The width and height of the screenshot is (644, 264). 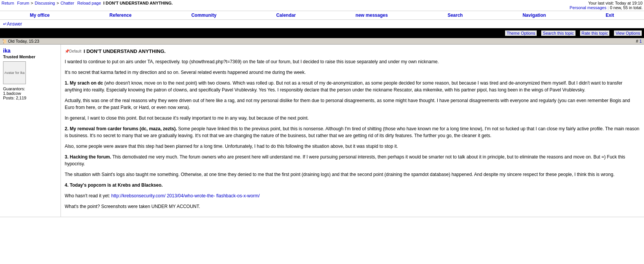 What do you see at coordinates (558, 33) in the screenshot?
I see `search-this-topic-link: Search this topic` at bounding box center [558, 33].